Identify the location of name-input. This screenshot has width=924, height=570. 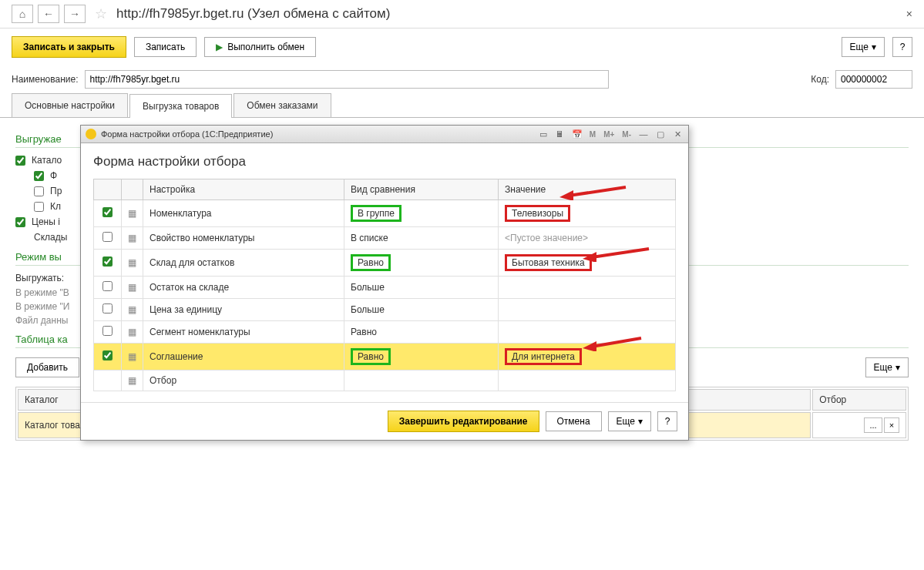
(347, 79).